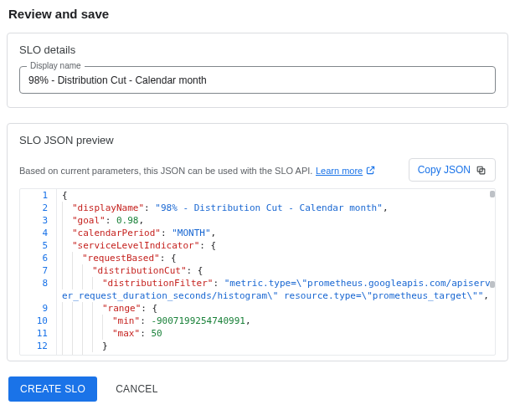 The image size is (515, 420). What do you see at coordinates (136, 389) in the screenshot?
I see `cancel-button: CANCEL` at bounding box center [136, 389].